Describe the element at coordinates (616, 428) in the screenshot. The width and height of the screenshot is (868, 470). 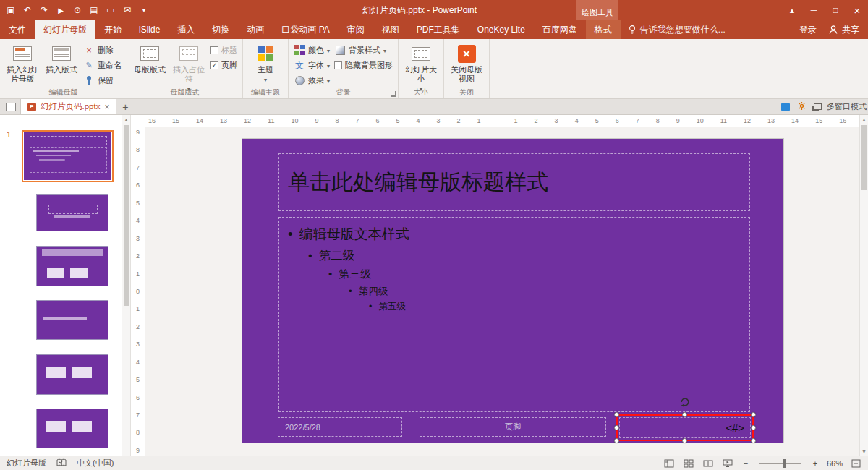
I see `resize-handle-w` at that location.